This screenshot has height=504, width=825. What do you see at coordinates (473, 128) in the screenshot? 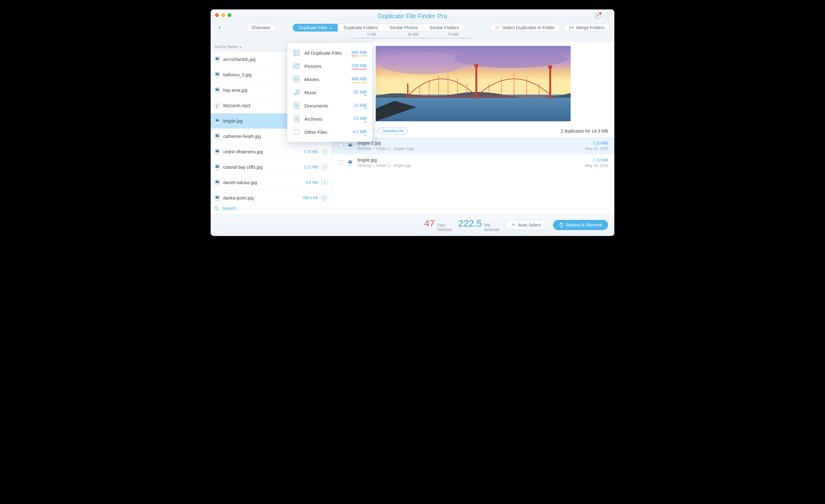
I see `main-panel: Auto Select ▼ Deselect All 2 duplicates …` at bounding box center [473, 128].